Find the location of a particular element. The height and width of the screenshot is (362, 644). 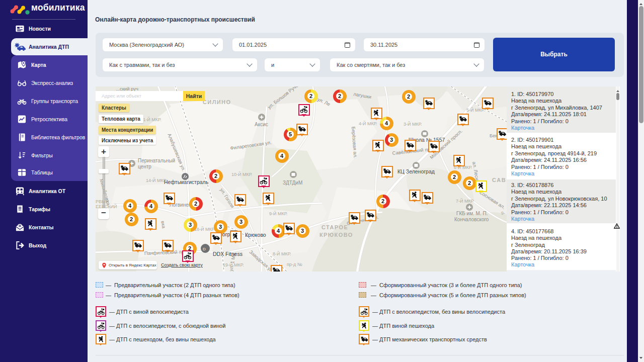

svg-text: 10-Й МКР. is located at coordinates (242, 174).